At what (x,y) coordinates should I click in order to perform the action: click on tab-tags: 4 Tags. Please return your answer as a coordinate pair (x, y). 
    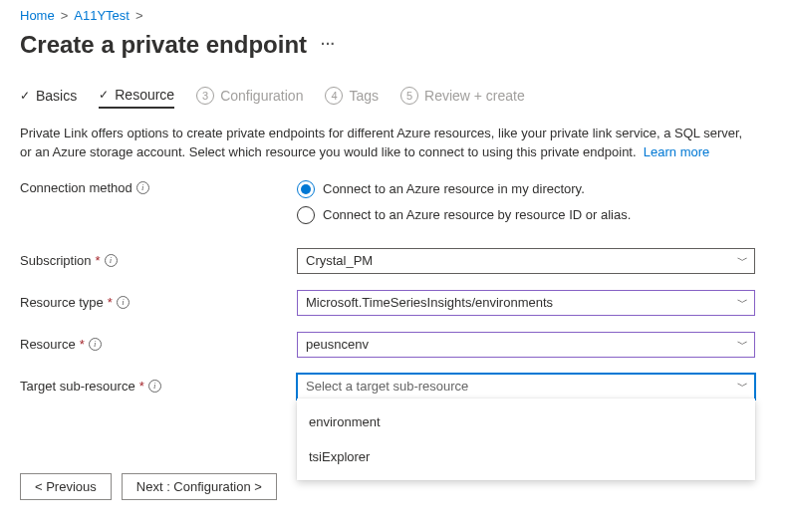
    Looking at the image, I should click on (352, 98).